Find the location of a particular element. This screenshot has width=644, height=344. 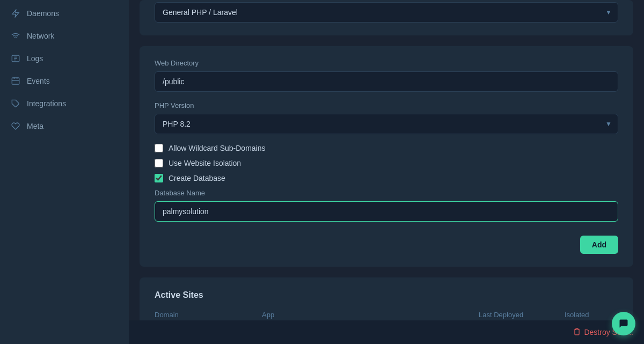

app-type-section: General PHP / Laravel ▼ is located at coordinates (386, 18).